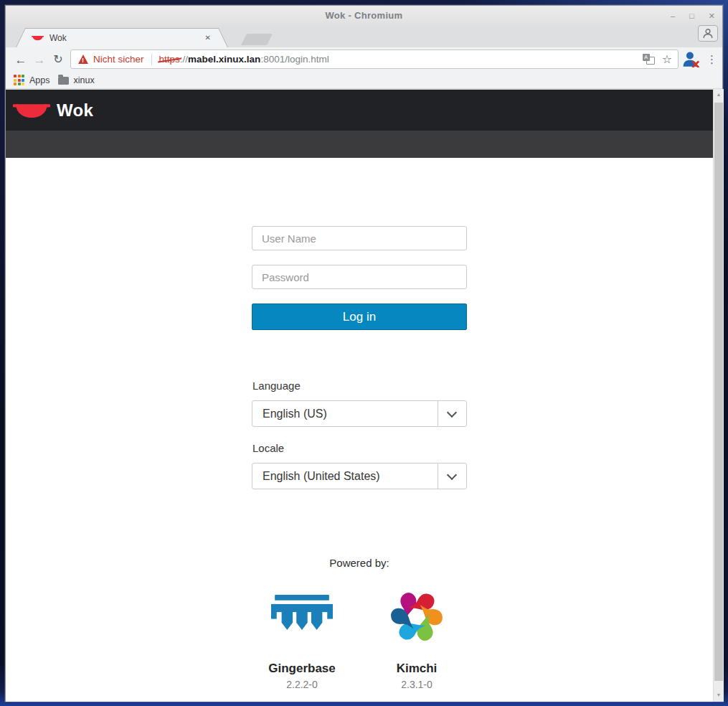  What do you see at coordinates (364, 80) in the screenshot?
I see `bookmarks-bar: Apps xinux` at bounding box center [364, 80].